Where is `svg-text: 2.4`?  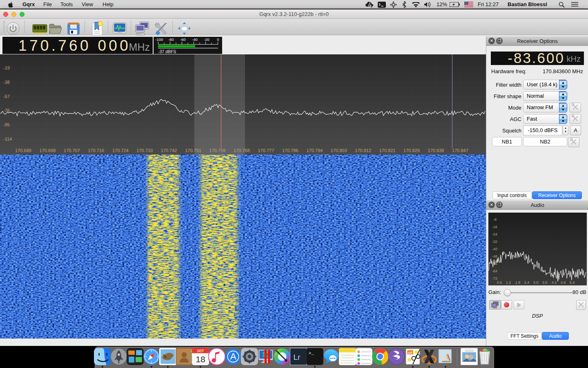
svg-text: 2.4 is located at coordinates (527, 283).